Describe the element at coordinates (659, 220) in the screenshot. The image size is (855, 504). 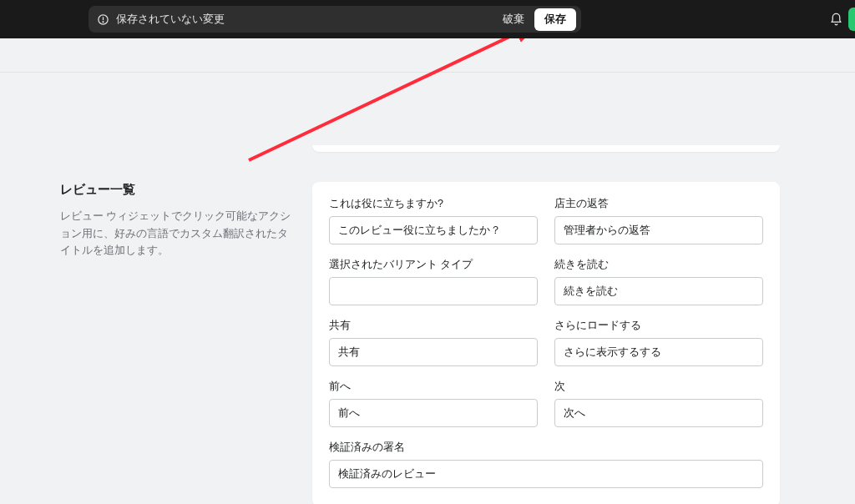
I see `field-owner-reply: 店主の返答` at that location.